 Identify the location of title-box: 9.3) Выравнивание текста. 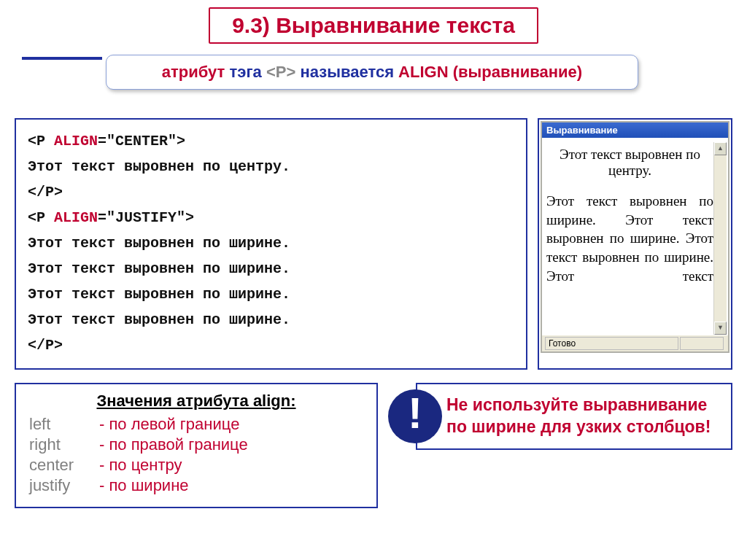
(374, 26).